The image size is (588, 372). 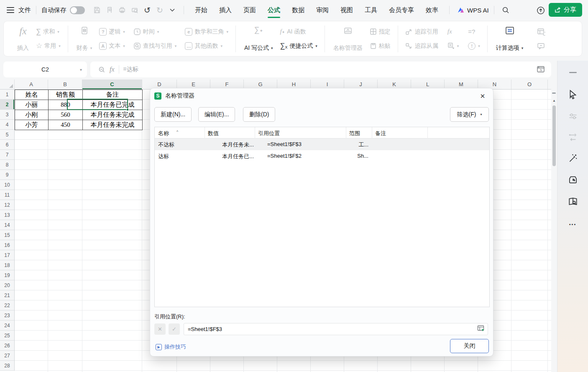 What do you see at coordinates (7, 145) in the screenshot?
I see `row-header-6: 6` at bounding box center [7, 145].